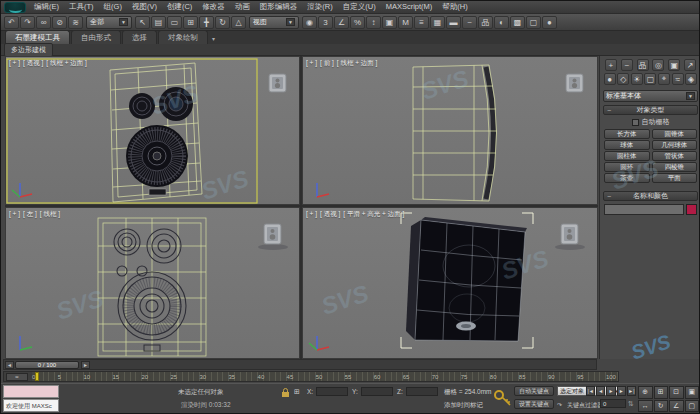 The image size is (700, 414). Describe the element at coordinates (662, 392) in the screenshot. I see `zoom-all-icon: ⊞` at that location.